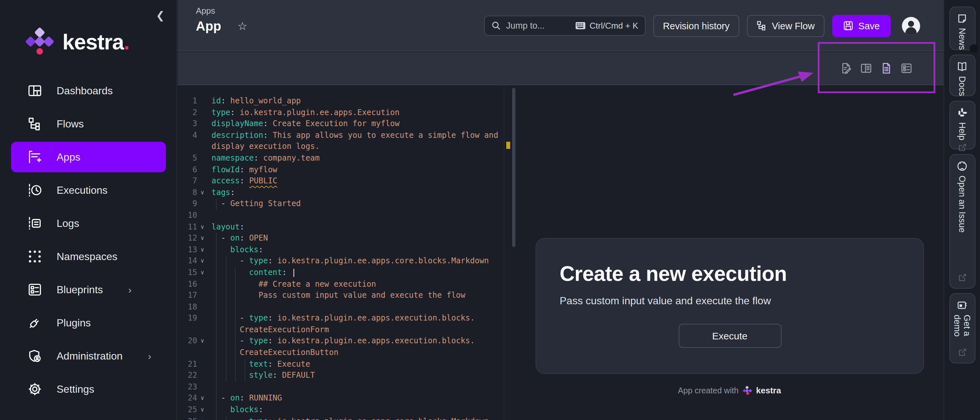 The width and height of the screenshot is (980, 420). Describe the element at coordinates (962, 221) in the screenshot. I see `rail-item-open-an-issue: Open an Issue` at that location.